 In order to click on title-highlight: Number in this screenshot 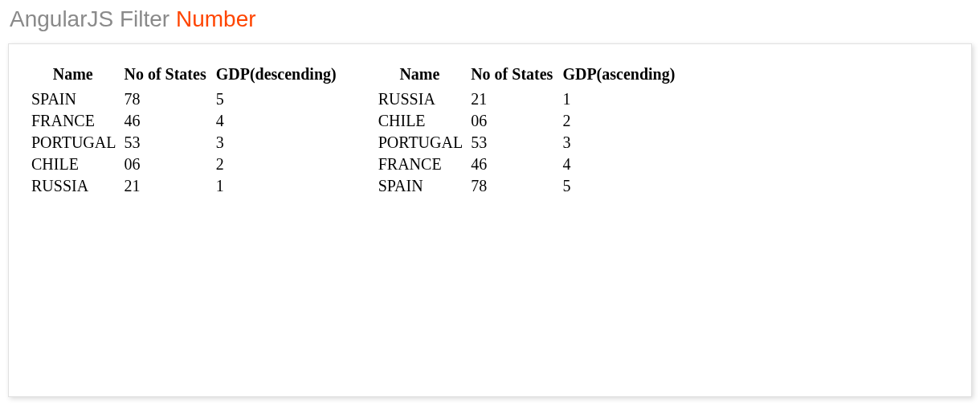, I will do `click(216, 19)`.